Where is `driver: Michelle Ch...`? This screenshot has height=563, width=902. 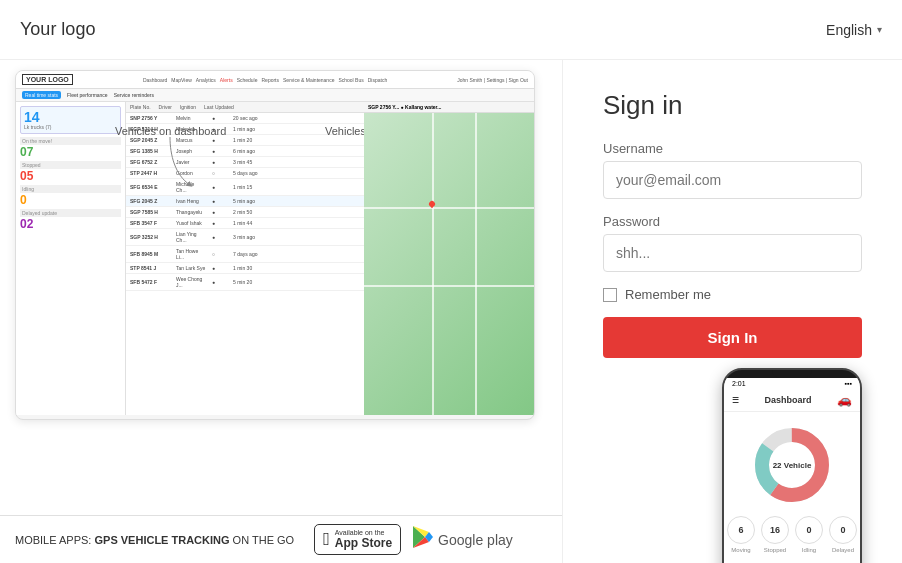
driver: Michelle Ch... is located at coordinates (191, 187).